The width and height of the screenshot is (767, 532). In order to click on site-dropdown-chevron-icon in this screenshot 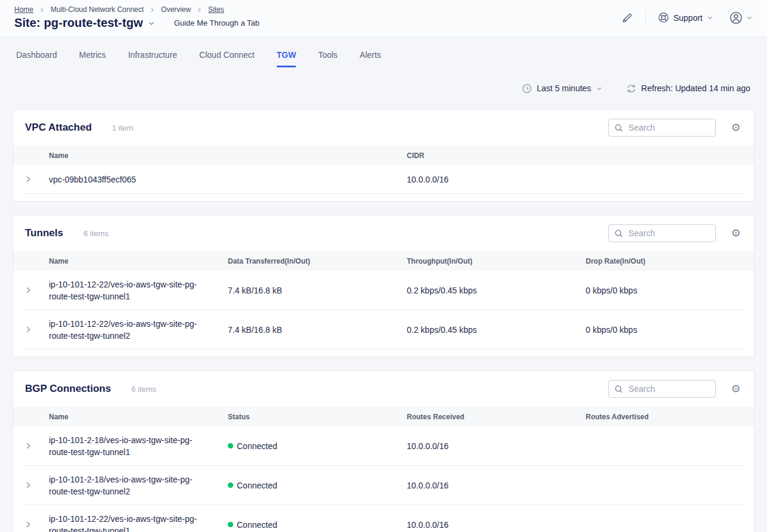, I will do `click(151, 23)`.